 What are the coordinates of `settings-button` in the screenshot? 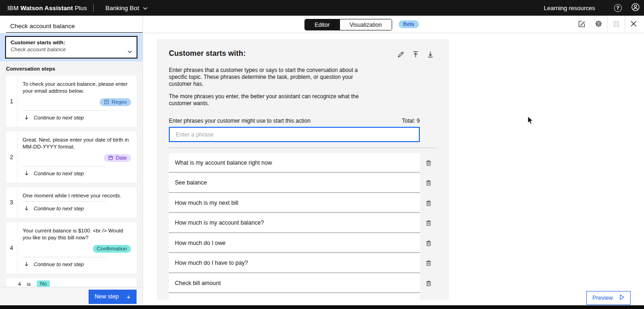 It's located at (599, 24).